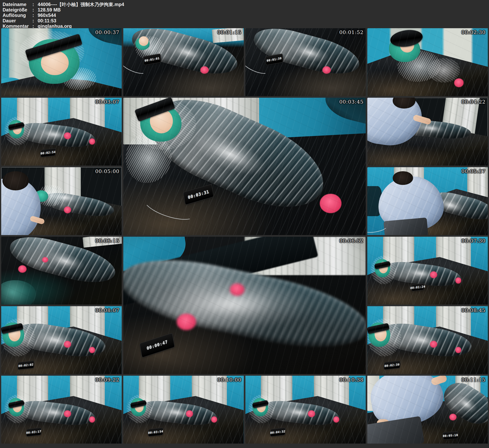  I want to click on vignette-overlay, so click(62, 271).